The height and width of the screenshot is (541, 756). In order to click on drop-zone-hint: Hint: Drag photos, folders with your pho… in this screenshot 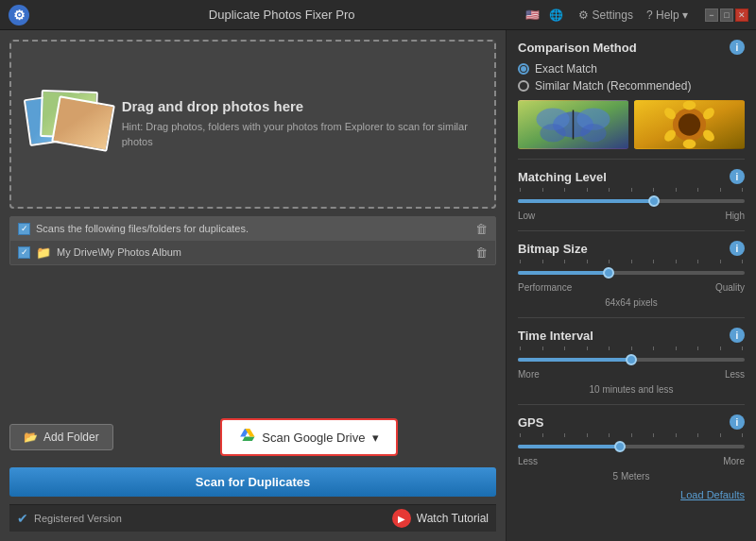, I will do `click(301, 134)`.